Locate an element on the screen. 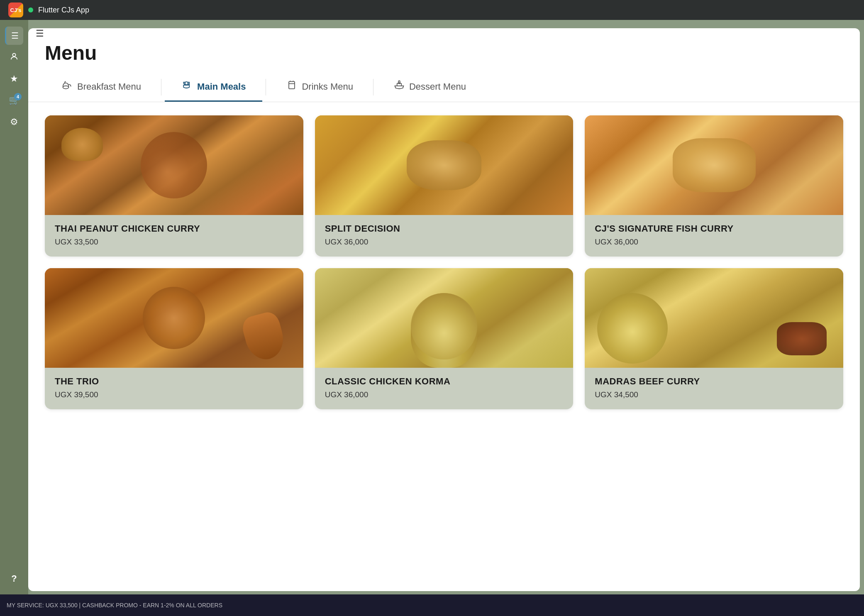  breakfast-icon is located at coordinates (67, 86).